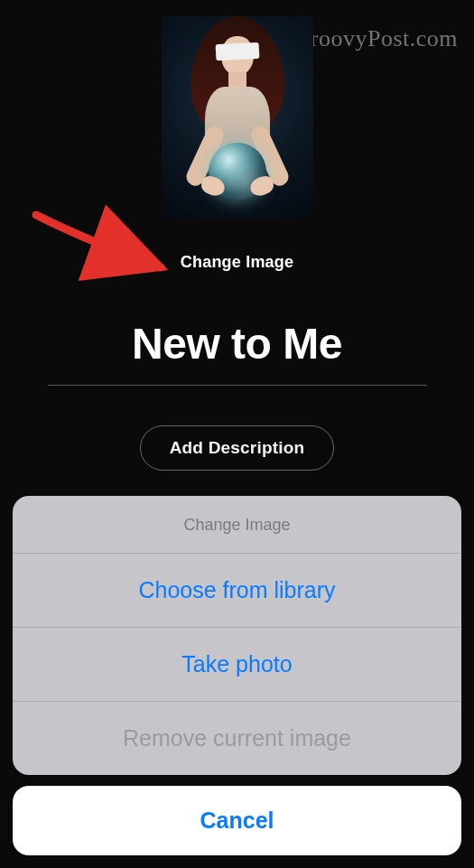 The image size is (474, 868). Describe the element at coordinates (237, 117) in the screenshot. I see `playlist-cover-image` at that location.